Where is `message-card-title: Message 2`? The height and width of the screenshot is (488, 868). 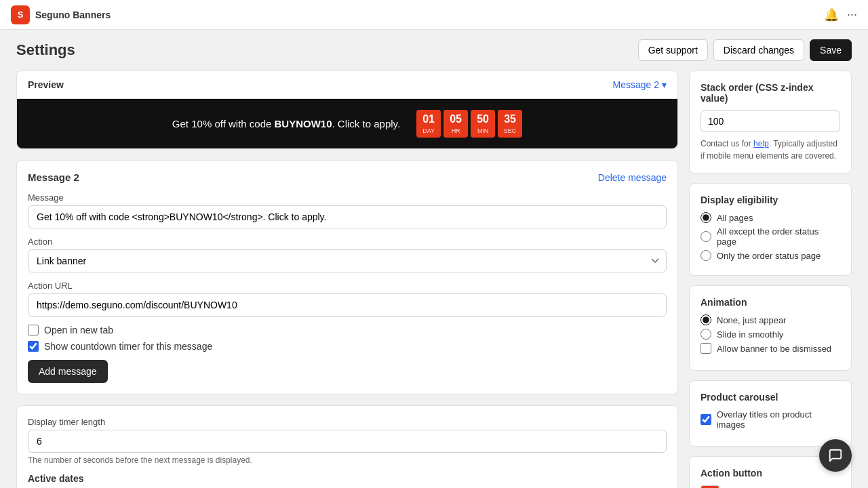
message-card-title: Message 2 is located at coordinates (54, 178).